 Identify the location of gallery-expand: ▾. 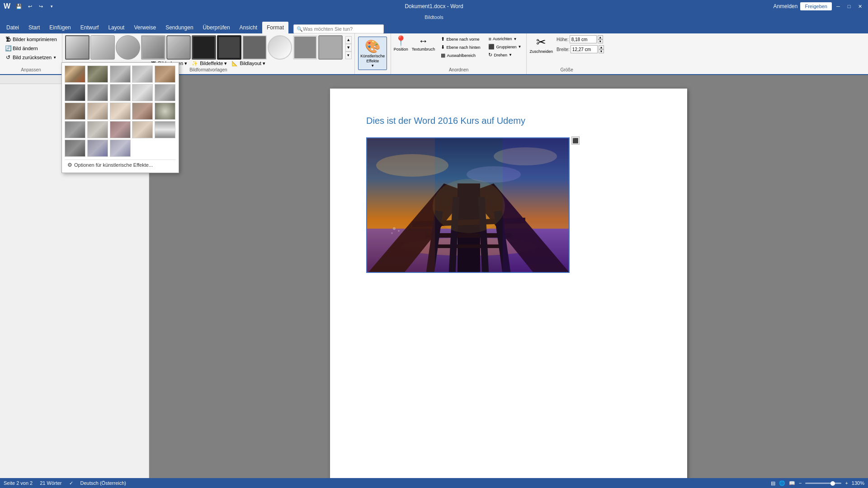
(349, 55).